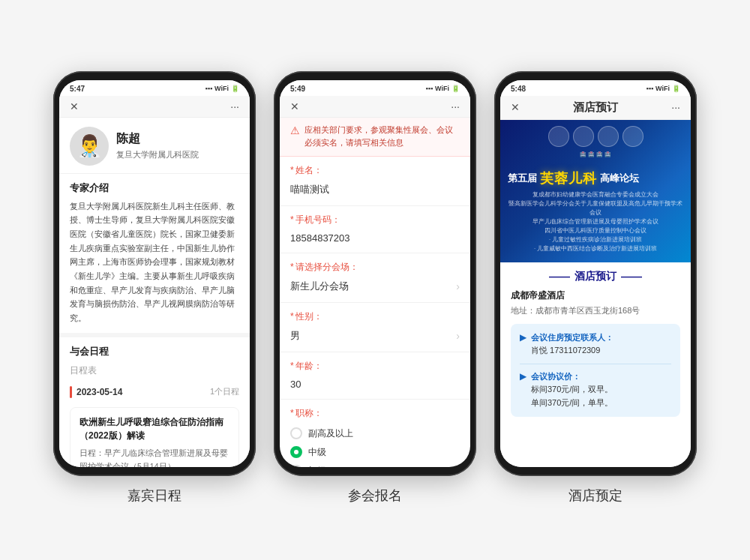 The image size is (750, 560). I want to click on more2-icon: ···, so click(455, 106).